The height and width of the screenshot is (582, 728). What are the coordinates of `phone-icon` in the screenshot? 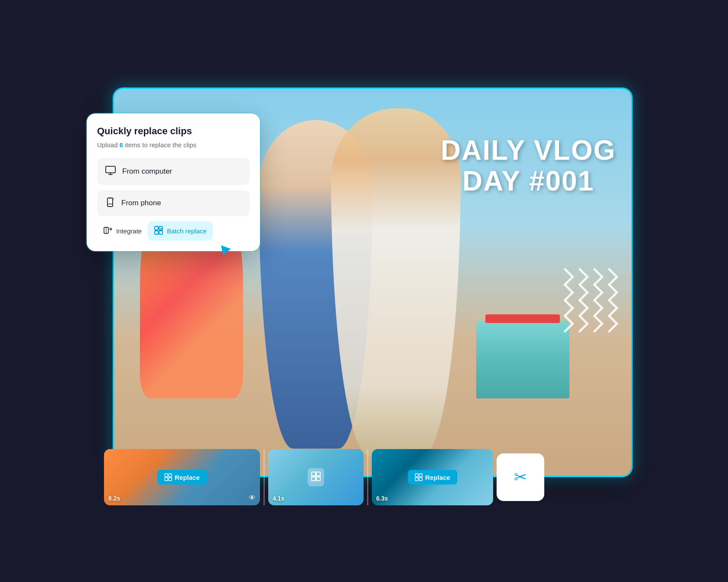 It's located at (110, 203).